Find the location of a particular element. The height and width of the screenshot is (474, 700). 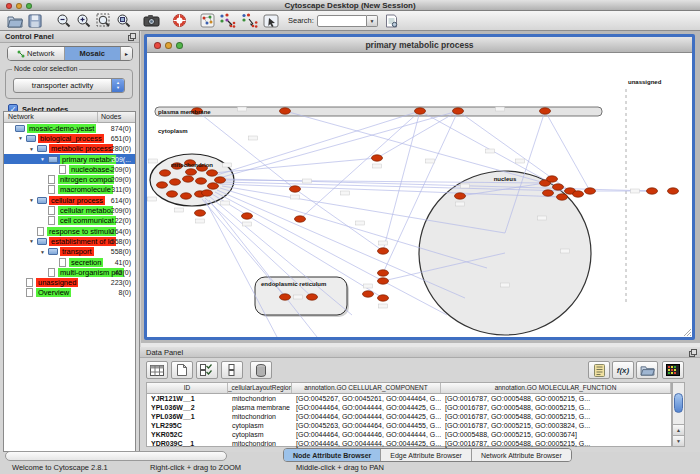

table-row: YLR295Ccytoplasm[GO:0045263, GO:0044464,… is located at coordinates (409, 426).